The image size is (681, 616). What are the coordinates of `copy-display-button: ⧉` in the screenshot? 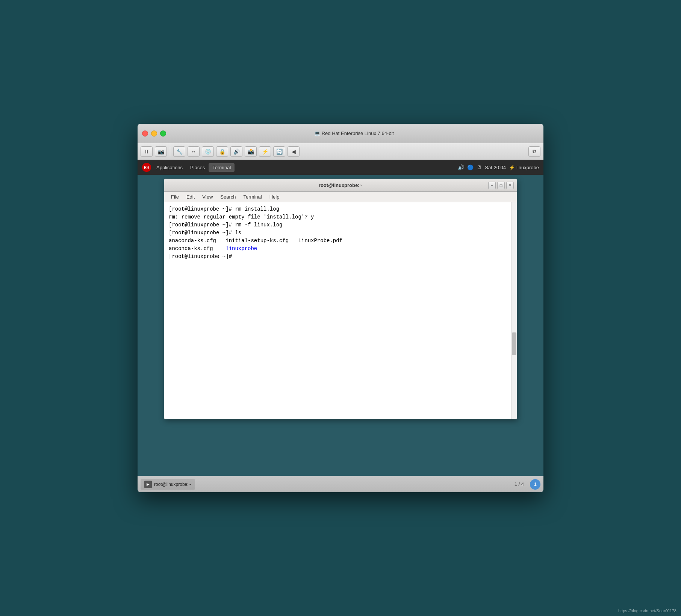 It's located at (534, 152).